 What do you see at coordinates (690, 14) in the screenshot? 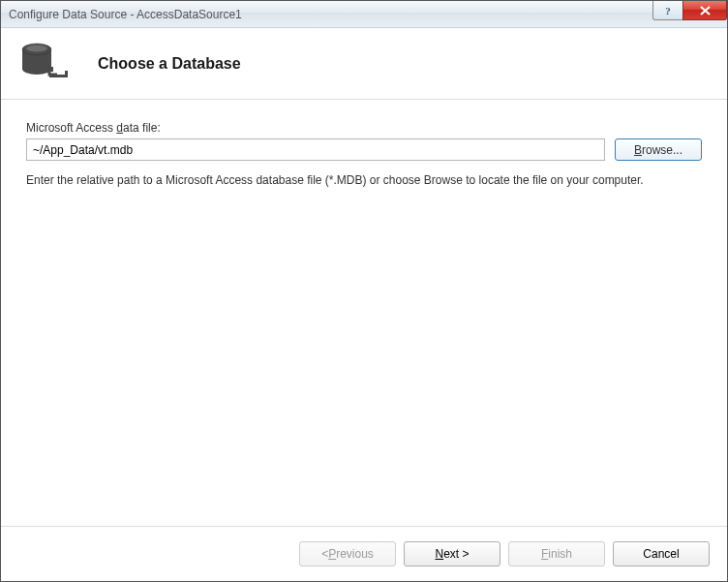
I see `window-controls: ?` at bounding box center [690, 14].